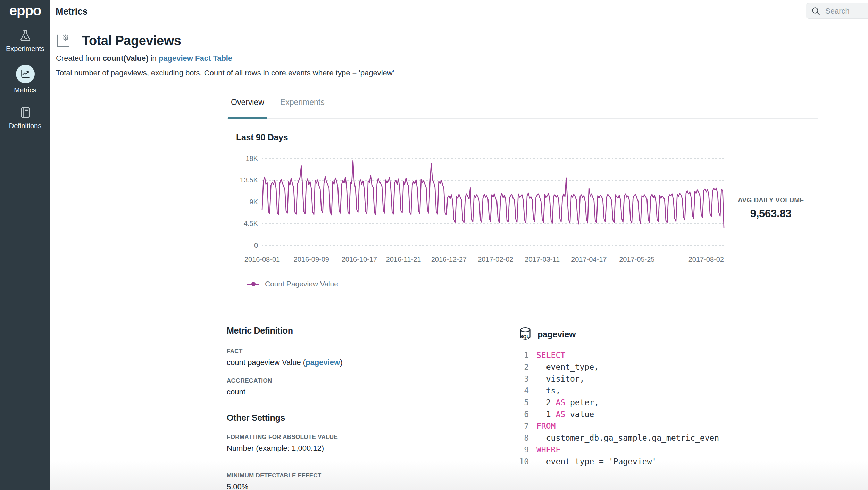  Describe the element at coordinates (366, 418) in the screenshot. I see `other-settings-heading: Other Settings` at that location.